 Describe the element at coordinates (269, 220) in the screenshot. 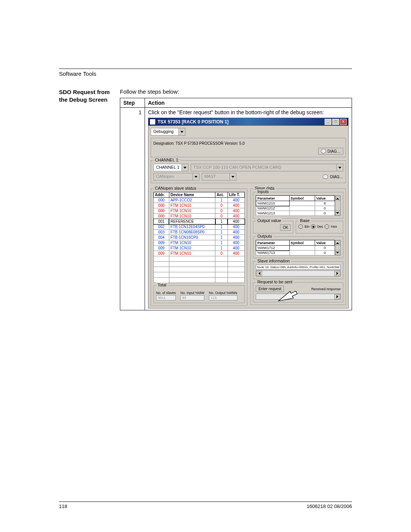

I see `output-value-title: Output value` at that location.